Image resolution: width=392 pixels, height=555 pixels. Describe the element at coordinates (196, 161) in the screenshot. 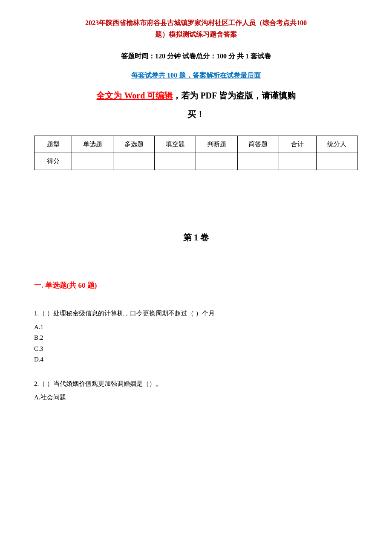

I see `table-score-row: 得分` at that location.